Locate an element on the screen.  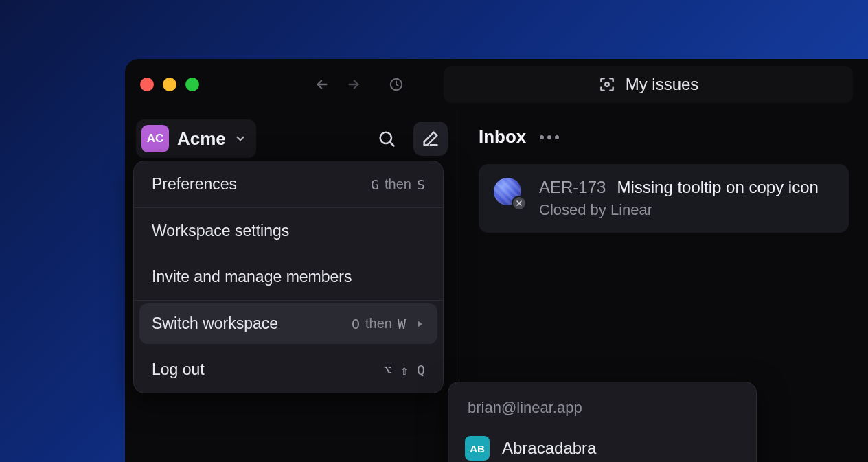
page-context-bar: My issues is located at coordinates (648, 84).